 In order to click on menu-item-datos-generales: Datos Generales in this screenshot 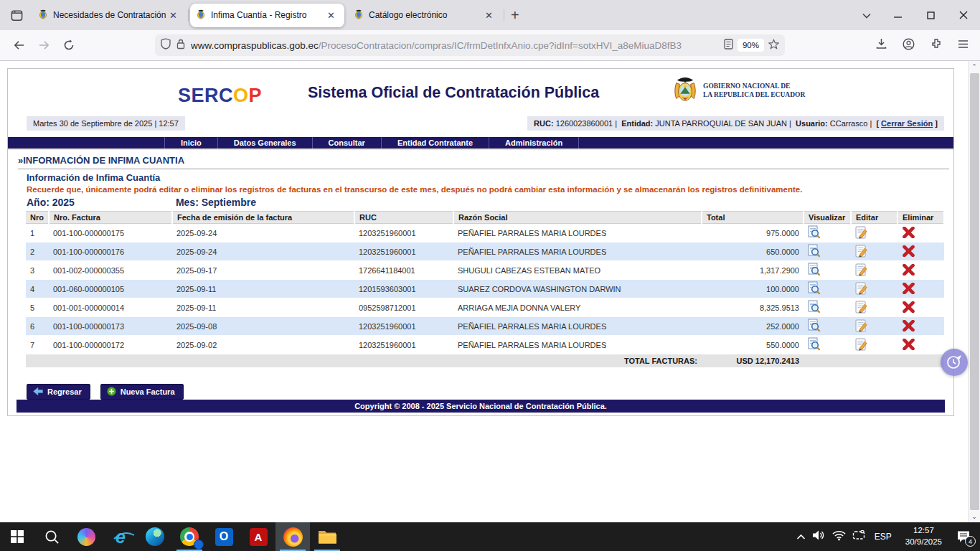, I will do `click(265, 143)`.